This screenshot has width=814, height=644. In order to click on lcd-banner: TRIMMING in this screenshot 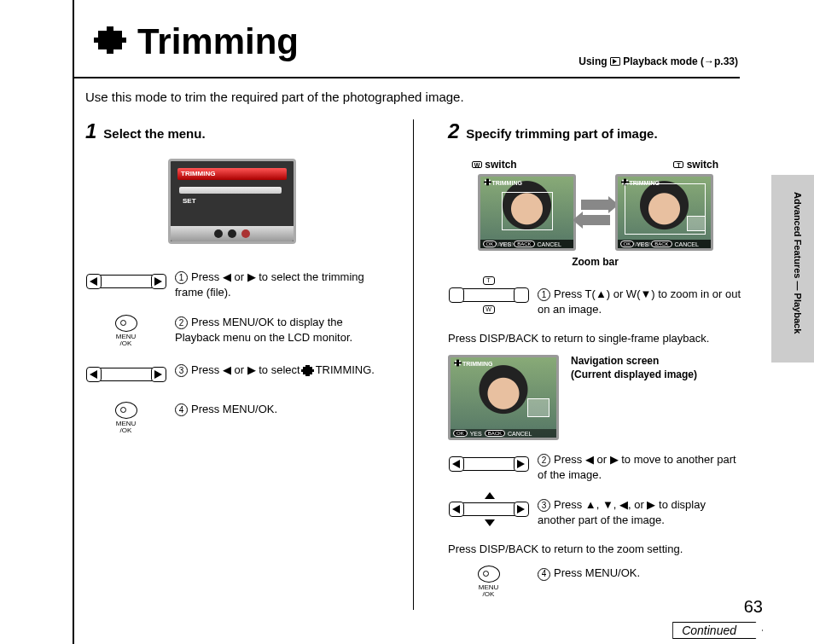, I will do `click(232, 174)`.